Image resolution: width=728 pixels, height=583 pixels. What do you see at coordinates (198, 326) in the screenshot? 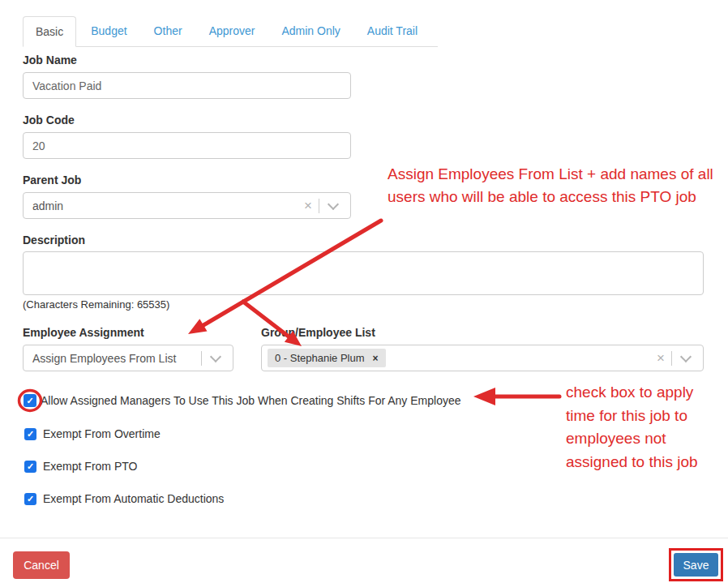
I see `arrowhead-main` at bounding box center [198, 326].